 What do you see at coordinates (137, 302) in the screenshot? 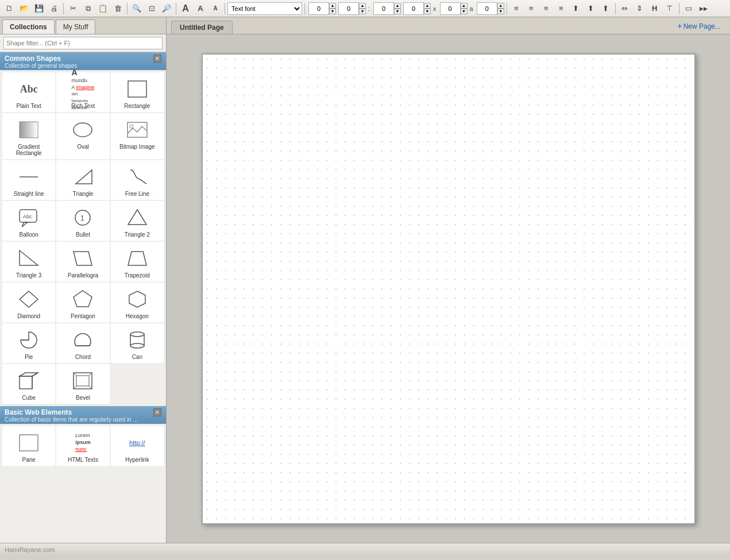
I see `shape-hexagon: Hexagon` at bounding box center [137, 302].